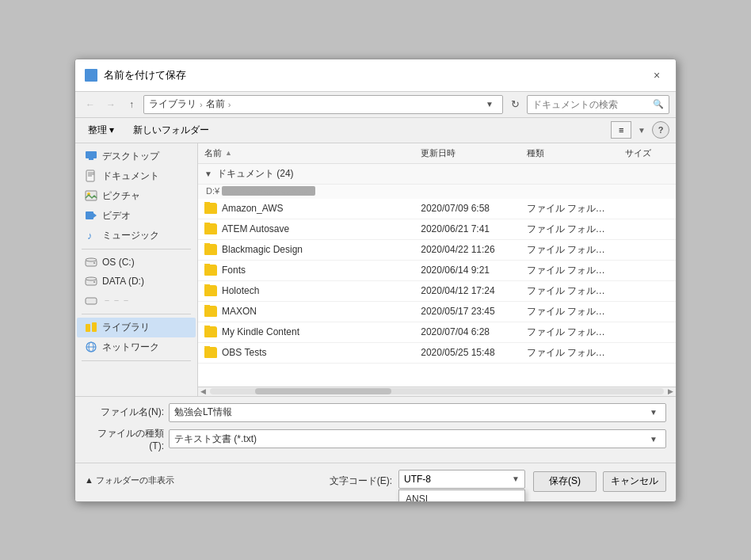  I want to click on document-icon, so click(91, 176).